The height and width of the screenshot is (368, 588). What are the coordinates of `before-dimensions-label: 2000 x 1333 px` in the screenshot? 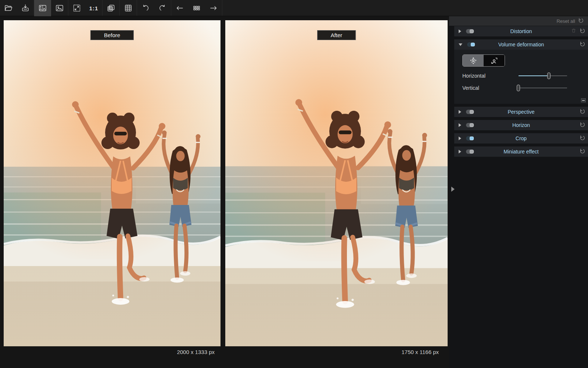 It's located at (112, 352).